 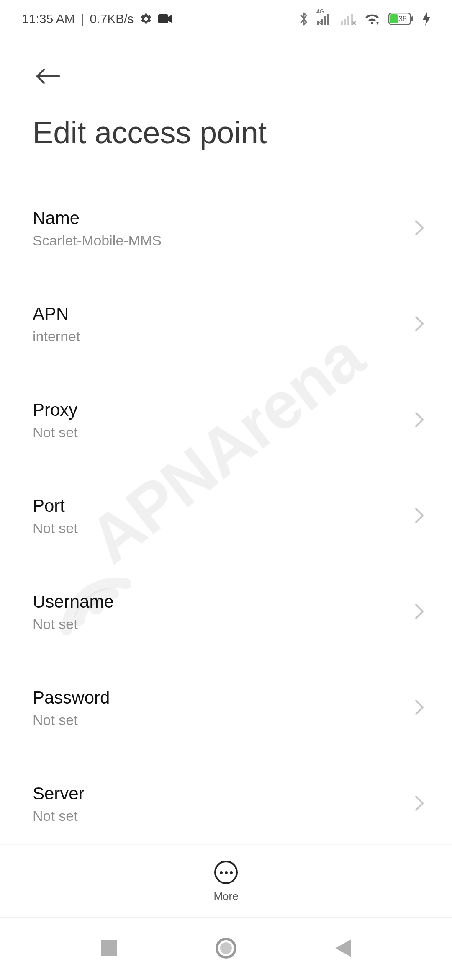 What do you see at coordinates (48, 76) in the screenshot?
I see `back-button` at bounding box center [48, 76].